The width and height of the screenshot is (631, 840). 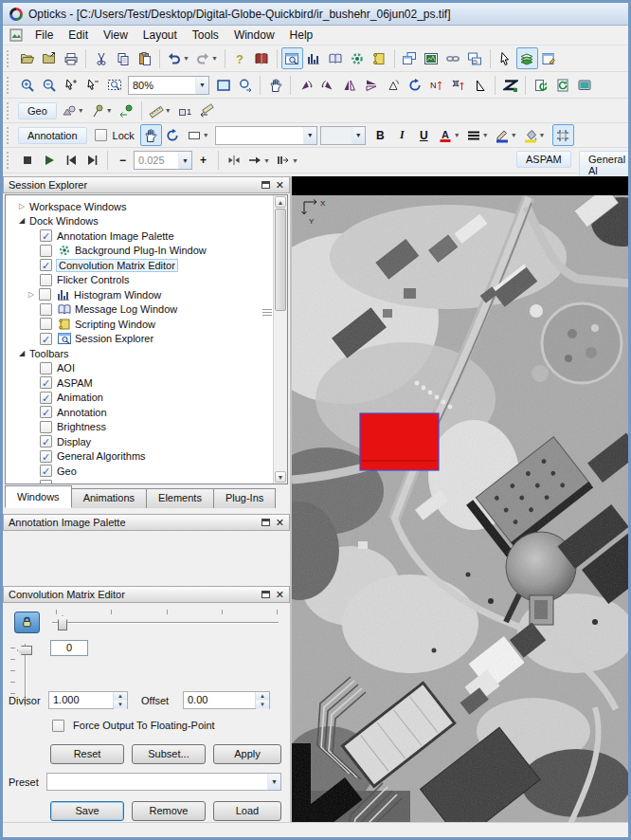 What do you see at coordinates (207, 110) in the screenshot?
I see `measurement-flip-button` at bounding box center [207, 110].